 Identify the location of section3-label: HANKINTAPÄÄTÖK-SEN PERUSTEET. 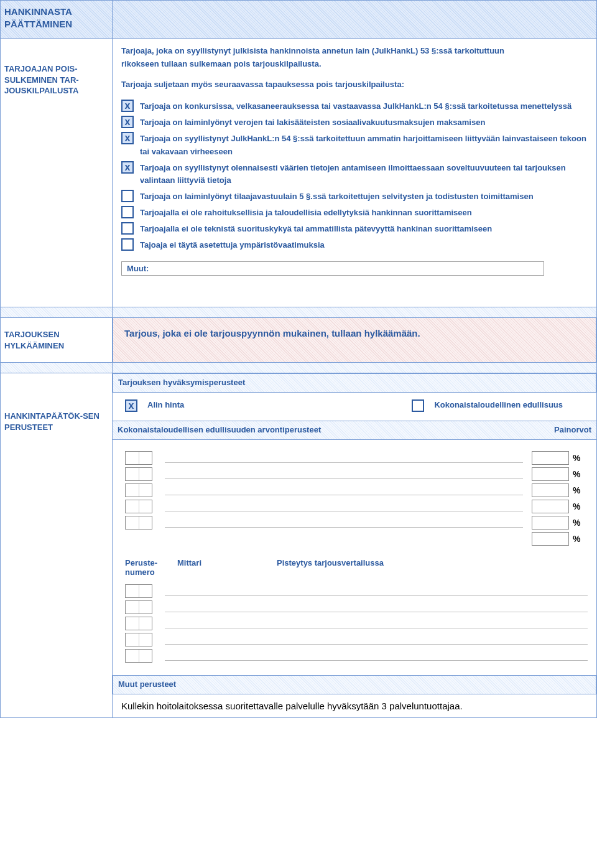
(56, 422).